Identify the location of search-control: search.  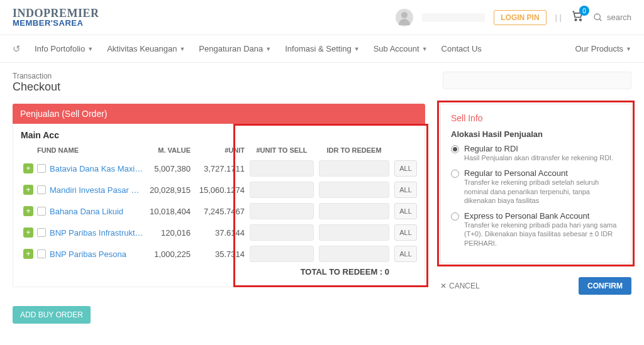
(613, 18).